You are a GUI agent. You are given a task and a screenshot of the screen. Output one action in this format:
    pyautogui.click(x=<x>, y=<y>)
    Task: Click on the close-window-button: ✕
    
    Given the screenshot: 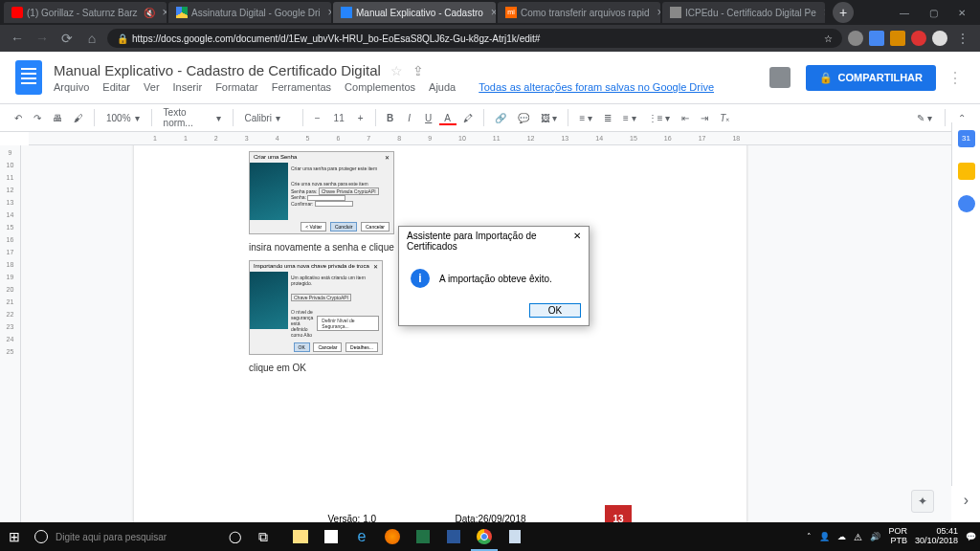 What is the action you would take?
    pyautogui.click(x=962, y=12)
    